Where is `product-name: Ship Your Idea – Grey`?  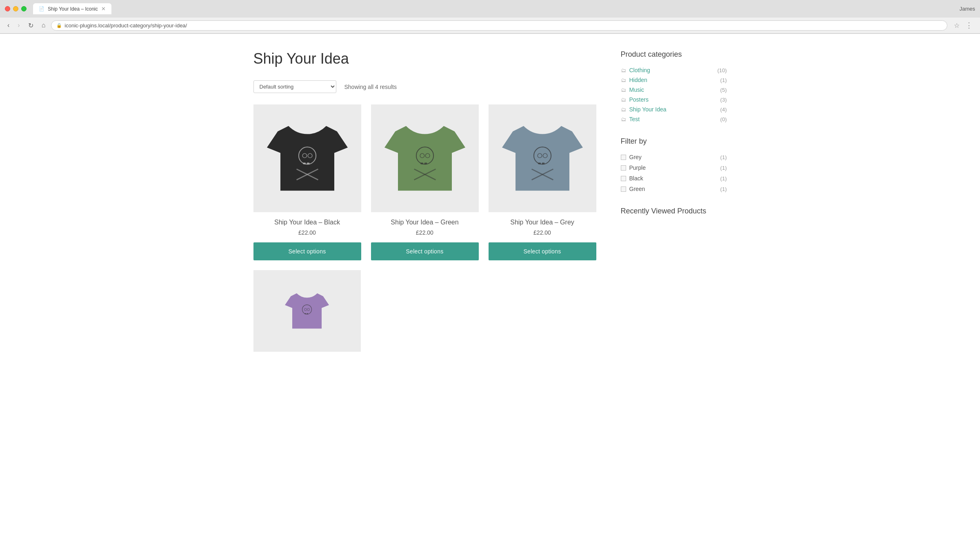 product-name: Ship Your Idea – Grey is located at coordinates (542, 222).